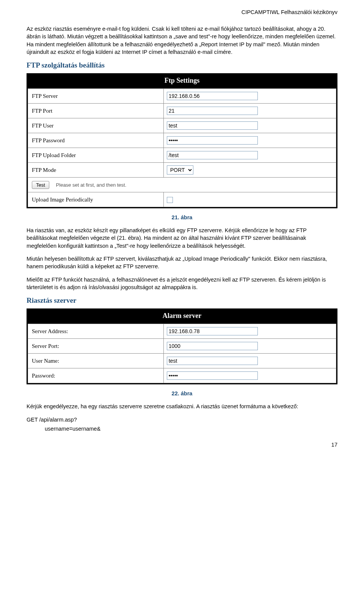  I want to click on figure-caption-22: 22. ábra, so click(182, 393).